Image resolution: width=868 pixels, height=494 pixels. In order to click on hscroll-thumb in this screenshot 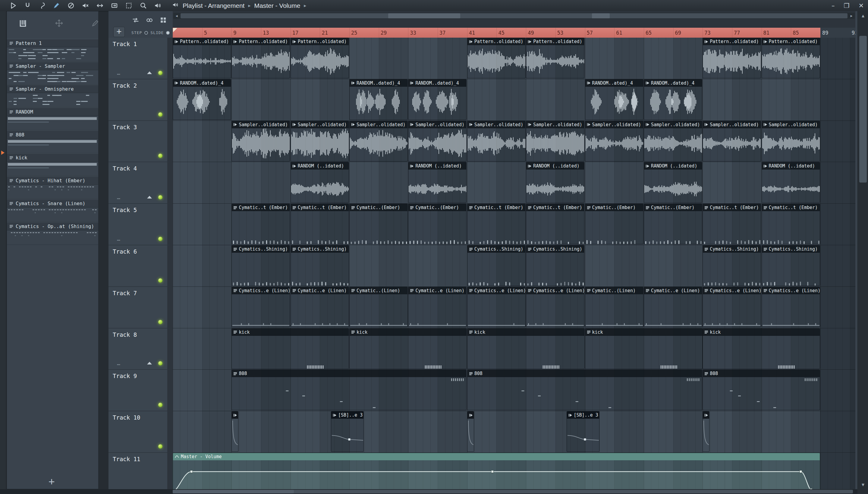, I will do `click(514, 16)`.